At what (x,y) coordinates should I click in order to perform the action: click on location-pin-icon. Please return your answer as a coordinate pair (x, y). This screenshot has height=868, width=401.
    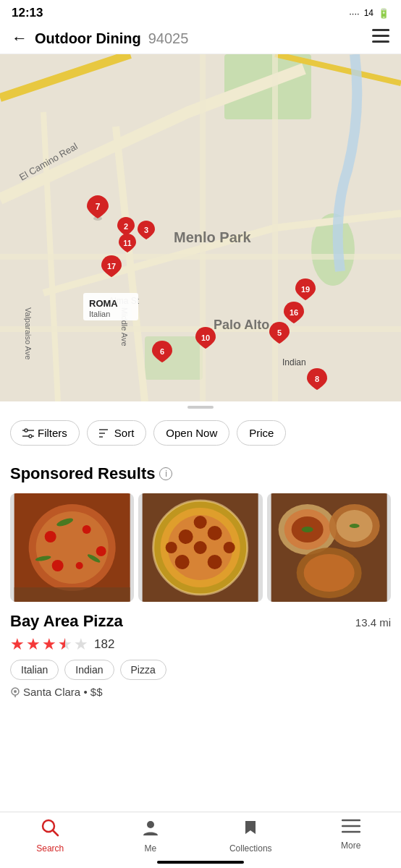
    Looking at the image, I should click on (15, 692).